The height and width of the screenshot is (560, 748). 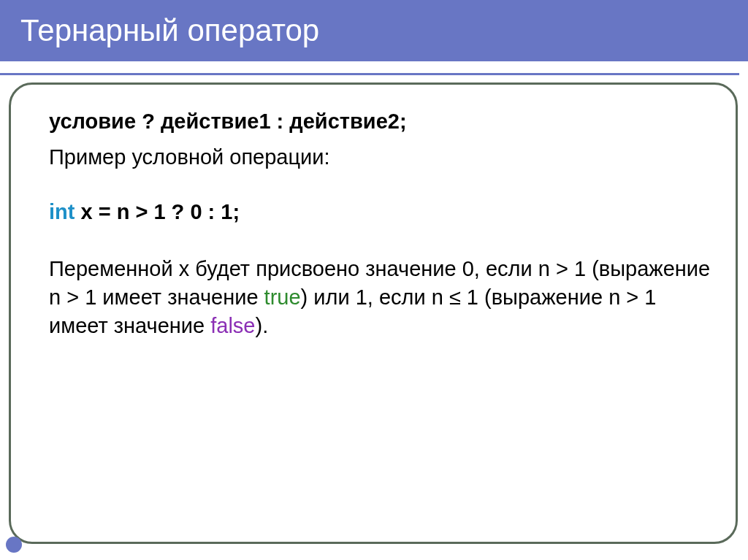 I want to click on code-rest: x = n > 1 ? 0 : 1;, so click(x=157, y=212).